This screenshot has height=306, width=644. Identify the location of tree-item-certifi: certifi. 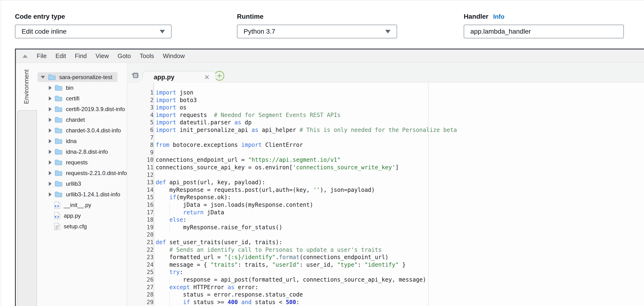
(61, 98).